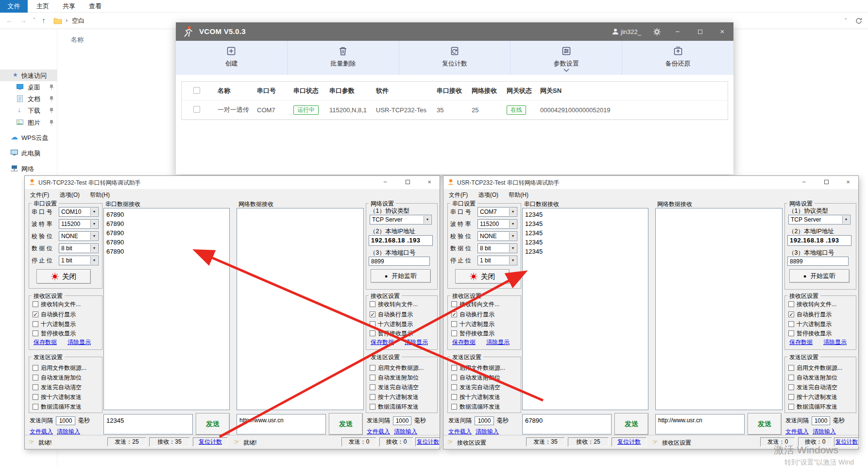 The image size is (868, 466). What do you see at coordinates (29, 87) in the screenshot?
I see `sidebar-item-desktop: 桌面` at bounding box center [29, 87].